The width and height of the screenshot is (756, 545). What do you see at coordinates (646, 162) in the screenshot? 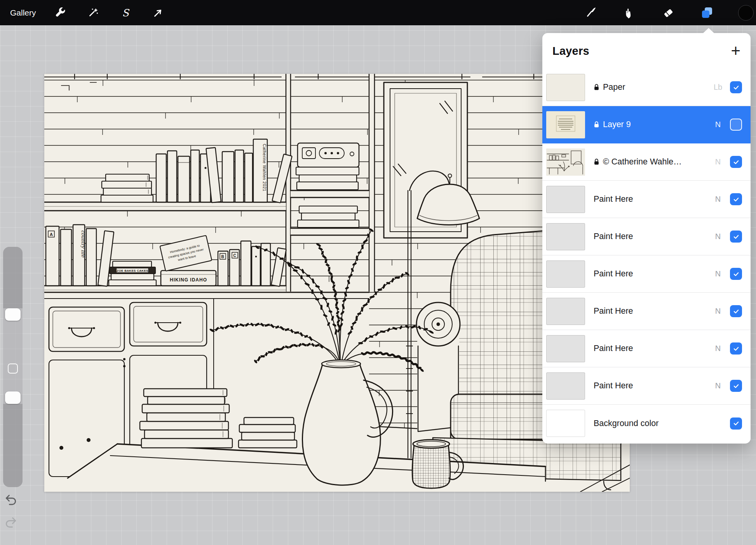
I see `layer-row: © Catherine Wahle…N` at bounding box center [646, 162].